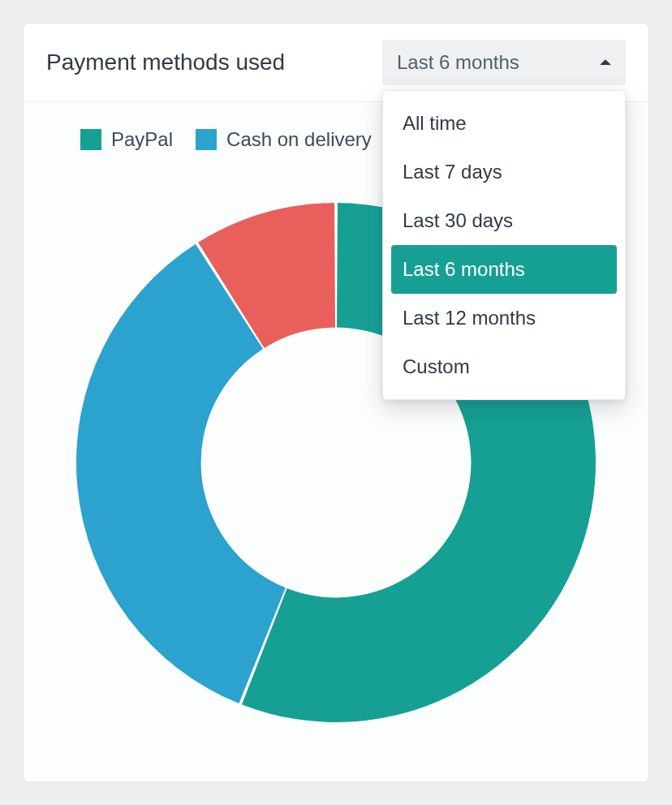 The image size is (672, 805). I want to click on timeframe-selected-label: Last 6 months, so click(458, 62).